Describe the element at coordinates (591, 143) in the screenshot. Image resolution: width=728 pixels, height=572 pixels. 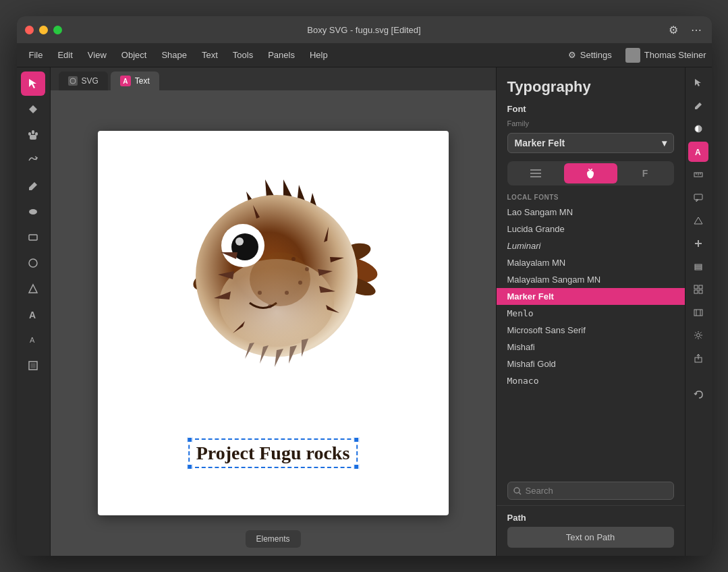
I see `font-family-dropdown: Marker Felt ▾` at that location.